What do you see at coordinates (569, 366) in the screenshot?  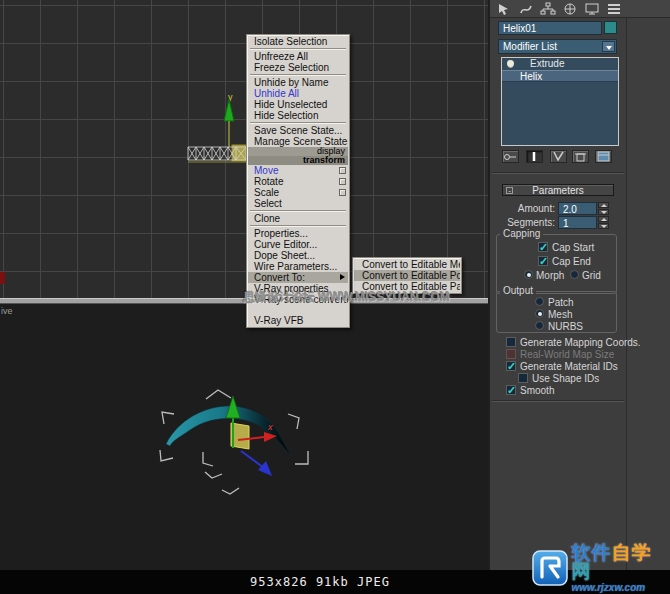 I see `generate-material-label: Generate Material IDs` at bounding box center [569, 366].